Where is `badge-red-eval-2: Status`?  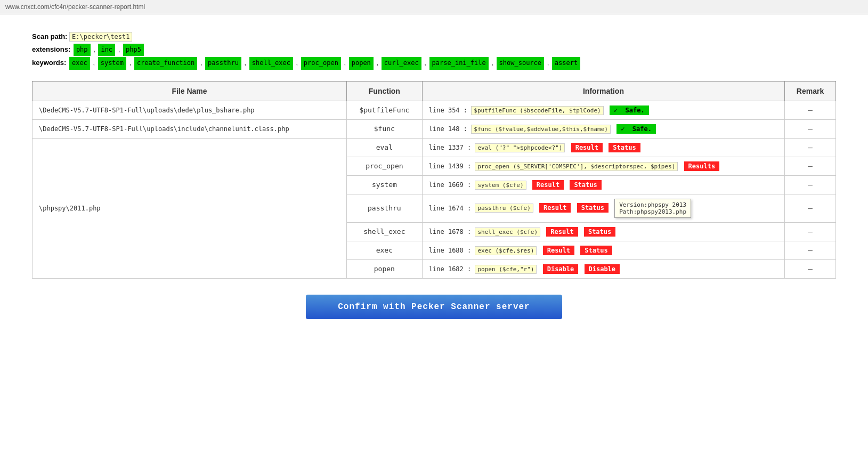 badge-red-eval-2: Status is located at coordinates (624, 148).